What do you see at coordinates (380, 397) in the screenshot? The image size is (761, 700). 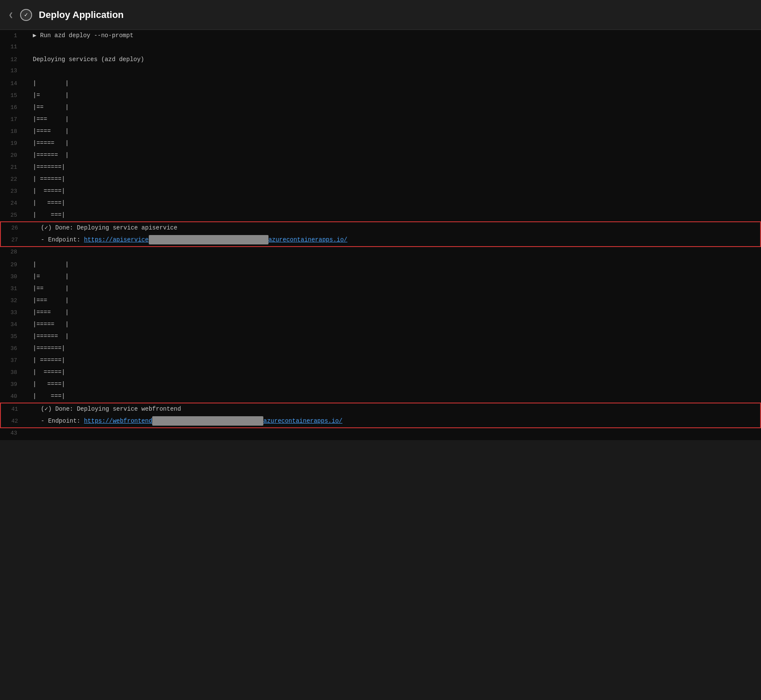 I see `log-line: 40 | ===|` at bounding box center [380, 397].